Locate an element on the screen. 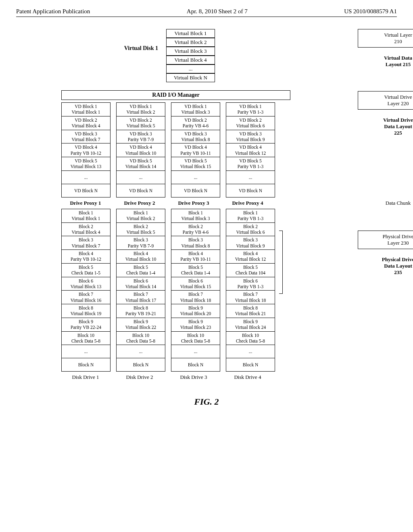 The width and height of the screenshot is (413, 532). virtual-block-cell: Virtual Block 3 is located at coordinates (190, 51).